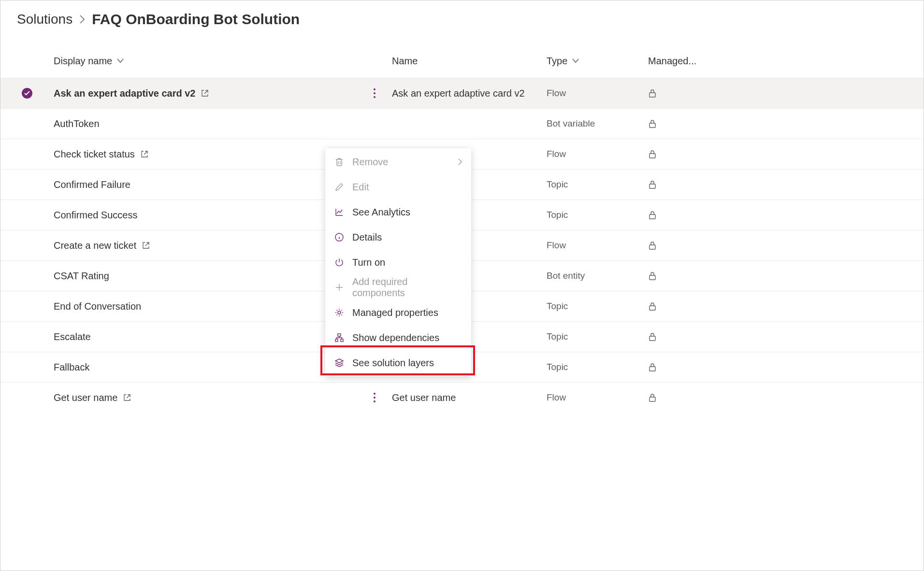 The image size is (924, 571). What do you see at coordinates (398, 338) in the screenshot?
I see `ctx-show-dependencies: Show dependencies` at bounding box center [398, 338].